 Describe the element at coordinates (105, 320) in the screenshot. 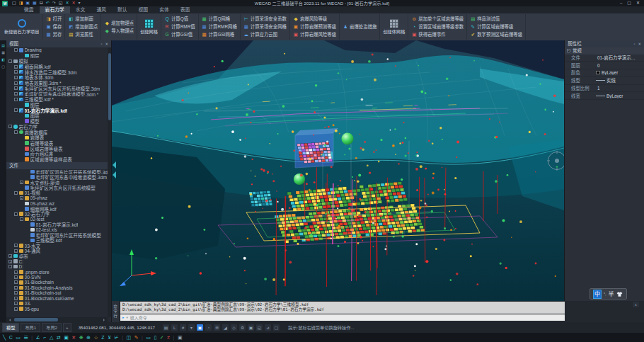

I see `scroll-right-icon` at that location.